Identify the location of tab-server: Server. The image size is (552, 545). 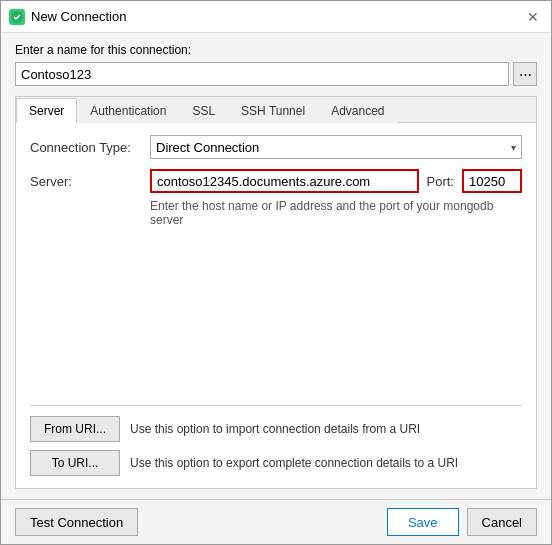
(46, 110).